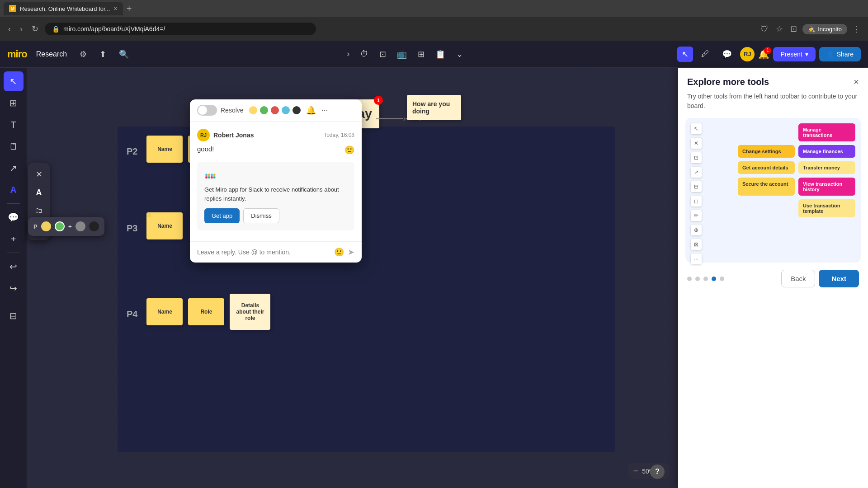 This screenshot has width=868, height=488. What do you see at coordinates (696, 187) in the screenshot?
I see `mini-tool-5: ⊟` at bounding box center [696, 187].